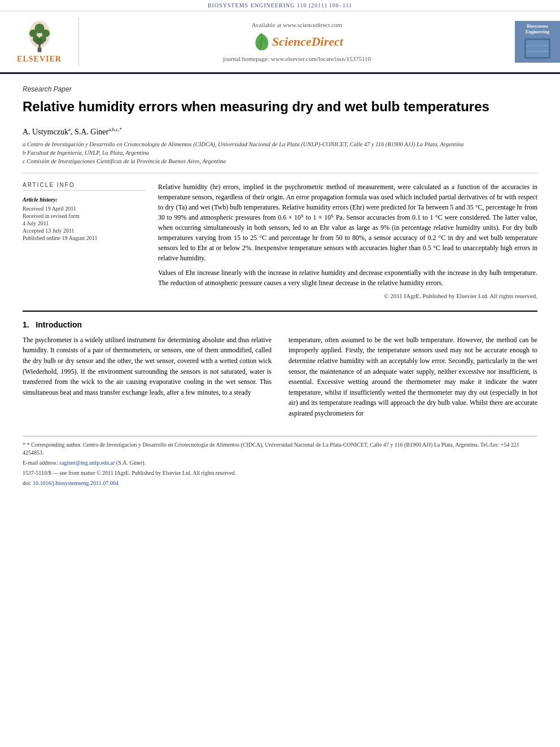 The width and height of the screenshot is (560, 747). What do you see at coordinates (261, 42) in the screenshot?
I see `sciencedirect-leaf-icon` at bounding box center [261, 42].